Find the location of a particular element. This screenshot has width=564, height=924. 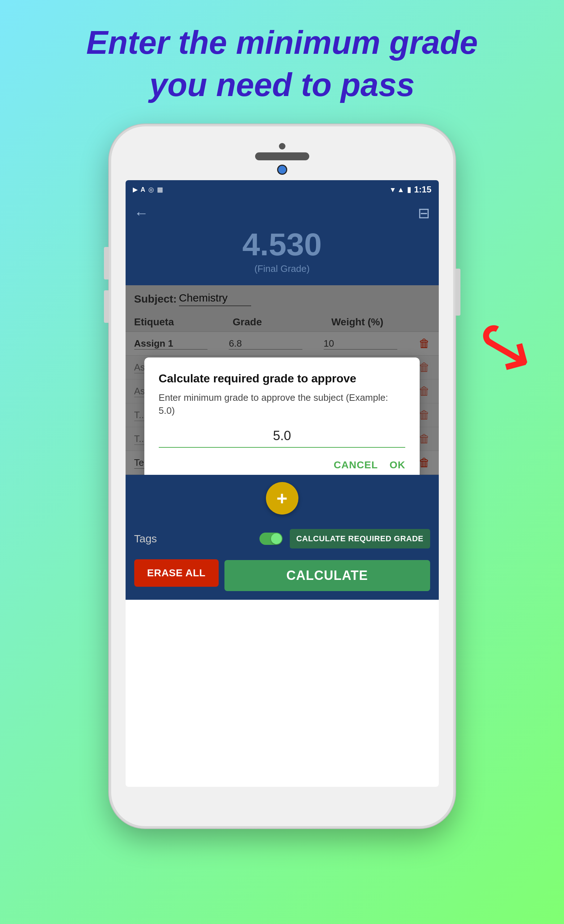

header-line1: Enter the minimum grade is located at coordinates (282, 43).